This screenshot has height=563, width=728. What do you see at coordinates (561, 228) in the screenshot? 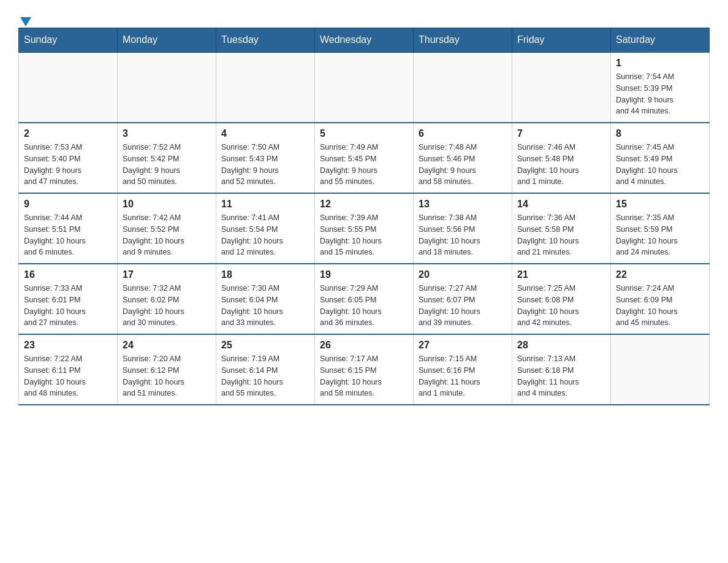
I see `calendar-day: 14Sunrise: 7:36 AMSunset: 5:58 PMDayligh…` at bounding box center [561, 228].